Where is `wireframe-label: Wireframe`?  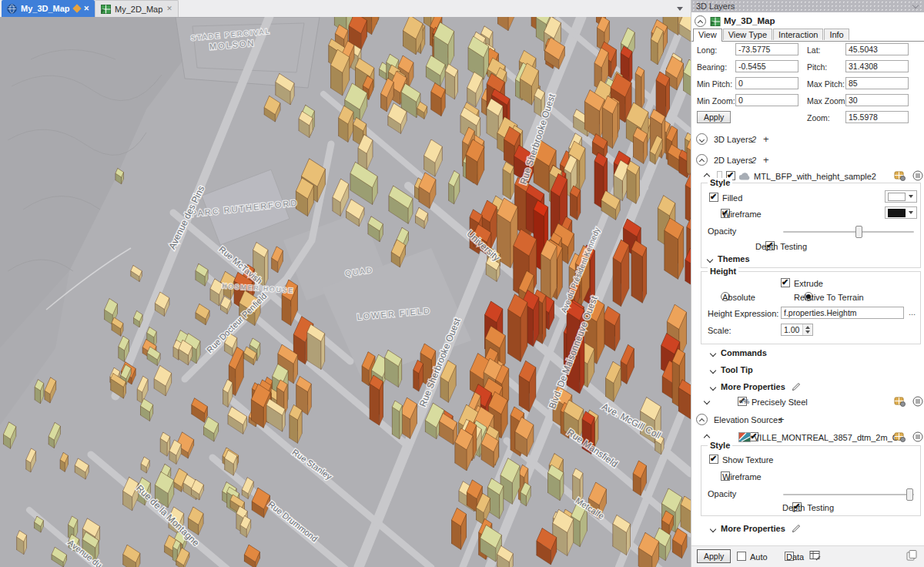 wireframe-label: Wireframe is located at coordinates (742, 214).